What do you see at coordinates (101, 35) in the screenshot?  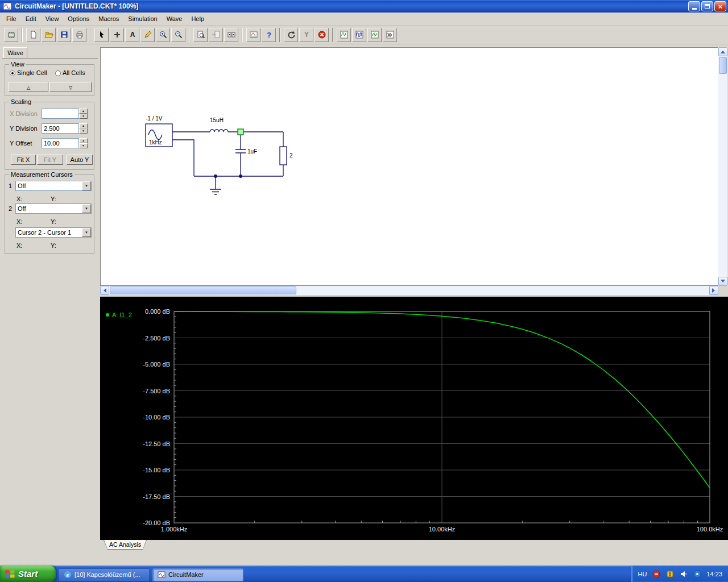 I see `arrow-tool-button` at bounding box center [101, 35].